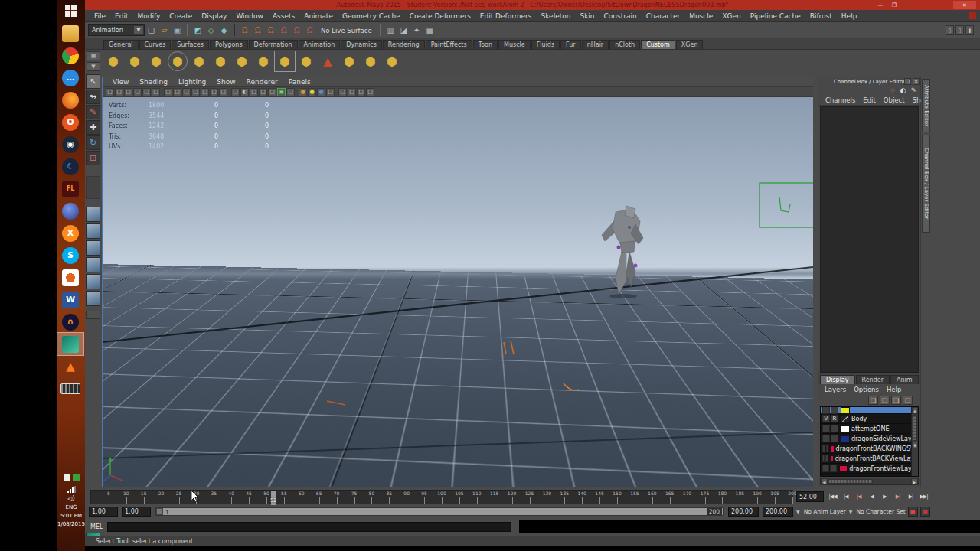 The height and width of the screenshot is (551, 980). Describe the element at coordinates (282, 92) in the screenshot. I see `xray-icon: ▣` at that location.